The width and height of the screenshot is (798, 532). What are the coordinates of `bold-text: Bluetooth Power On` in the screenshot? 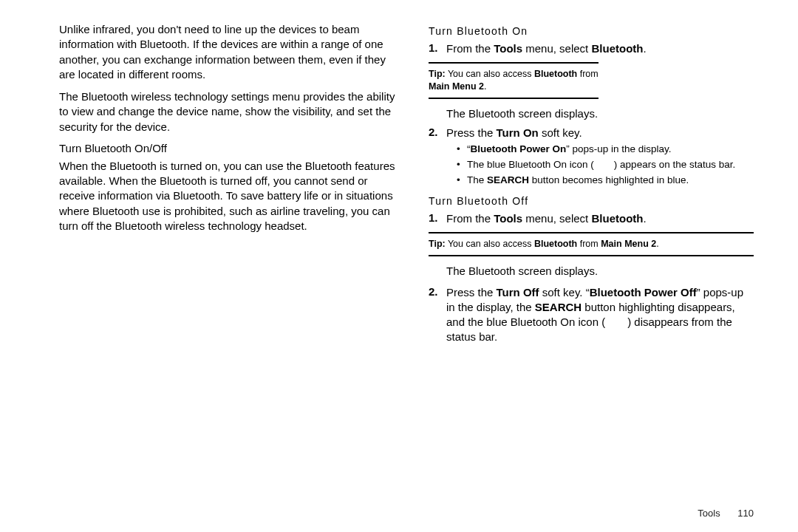 It's located at (519, 149).